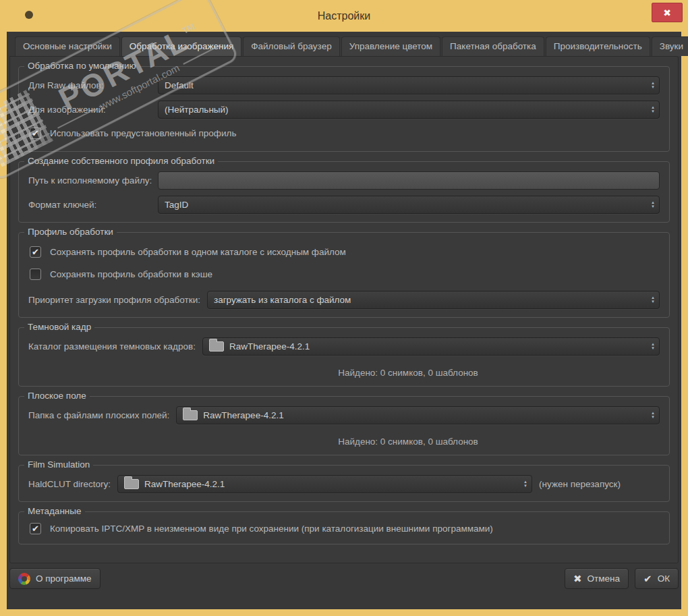  Describe the element at coordinates (143, 134) in the screenshot. I see `use-bundled-label: Использовать предустановленный профиль` at that location.